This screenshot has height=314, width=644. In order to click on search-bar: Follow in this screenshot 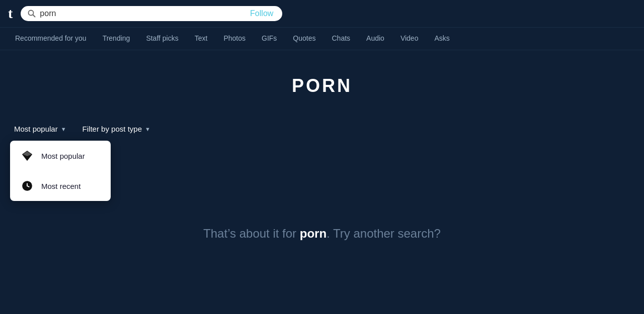, I will do `click(151, 14)`.